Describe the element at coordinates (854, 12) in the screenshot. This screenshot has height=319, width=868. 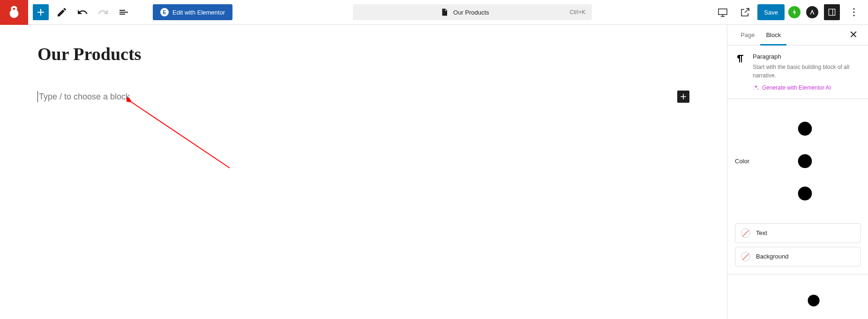
I see `options-button` at that location.